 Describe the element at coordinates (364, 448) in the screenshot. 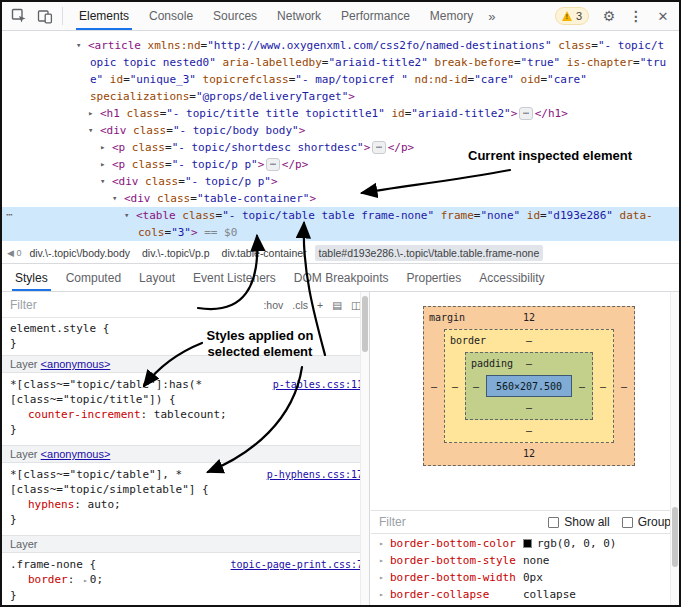

I see `styles-scrollbar` at that location.